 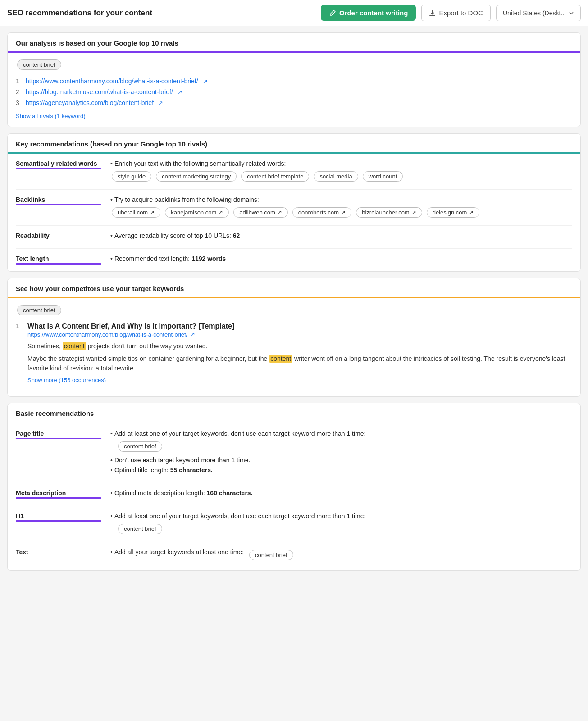 What do you see at coordinates (339, 200) in the screenshot?
I see `backlinks-bullet: • Try to acquire backlinks from the foll…` at bounding box center [339, 200].